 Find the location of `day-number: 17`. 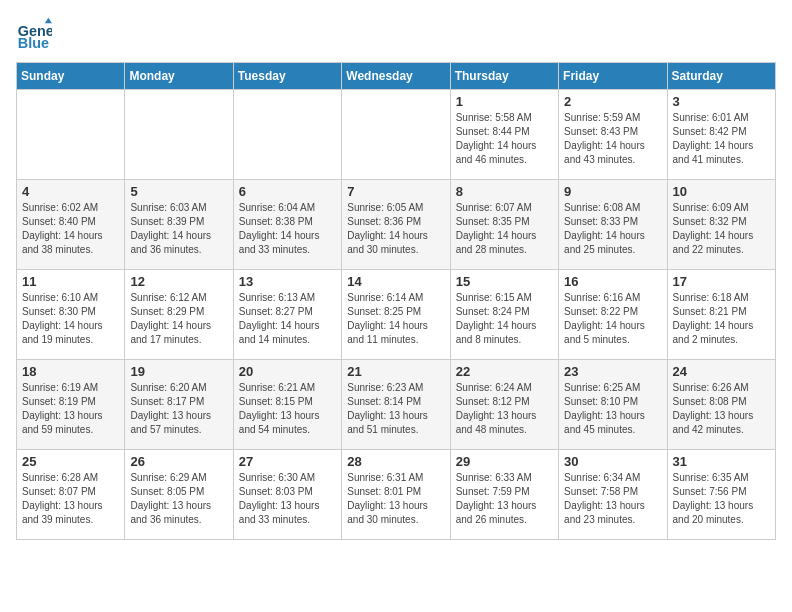

day-number: 17 is located at coordinates (722, 282).